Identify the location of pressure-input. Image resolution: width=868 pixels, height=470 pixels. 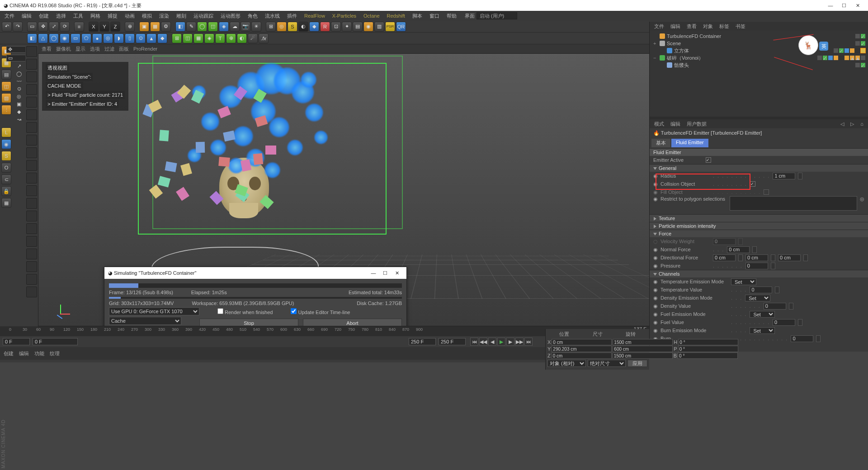
(757, 266).